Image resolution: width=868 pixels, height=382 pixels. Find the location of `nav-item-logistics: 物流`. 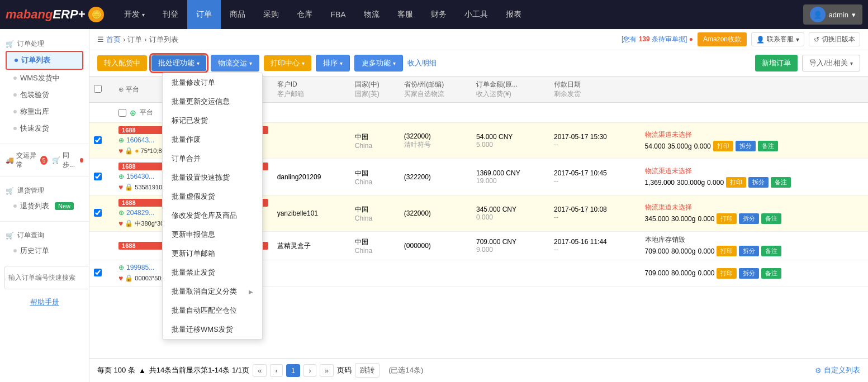

nav-item-logistics: 物流 is located at coordinates (372, 15).